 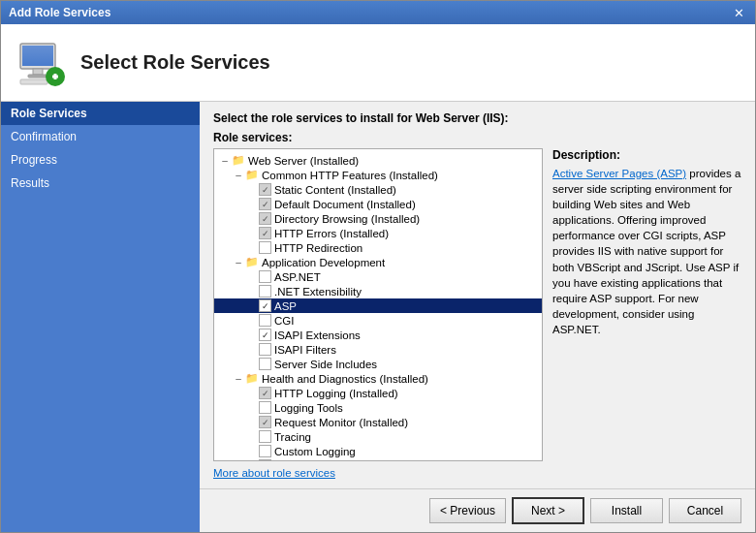 I want to click on tree-item-label: HTTP Logging (Installed), so click(x=336, y=393).